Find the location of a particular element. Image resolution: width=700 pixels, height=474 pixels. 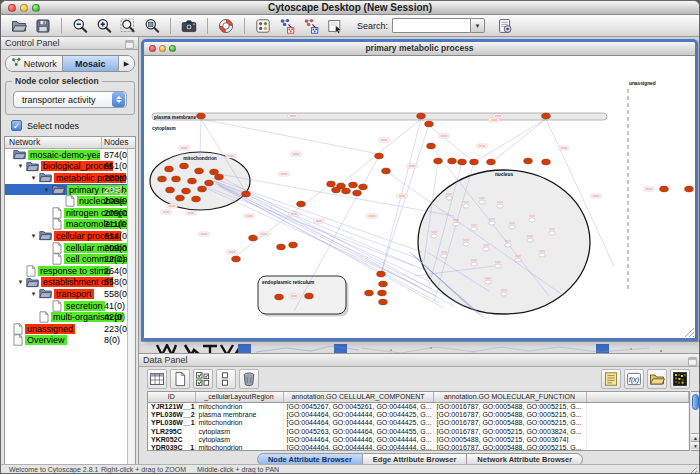

help-lifering-icon is located at coordinates (226, 26).